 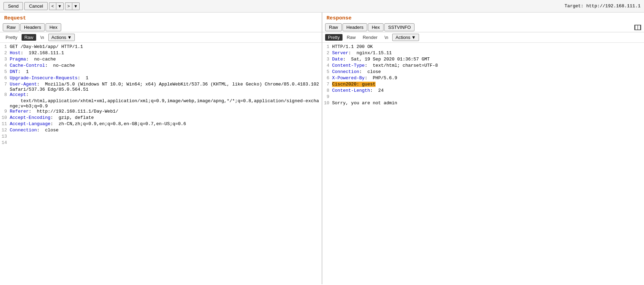 I want to click on response-actions-button: Actions ▼, so click(x=405, y=38).